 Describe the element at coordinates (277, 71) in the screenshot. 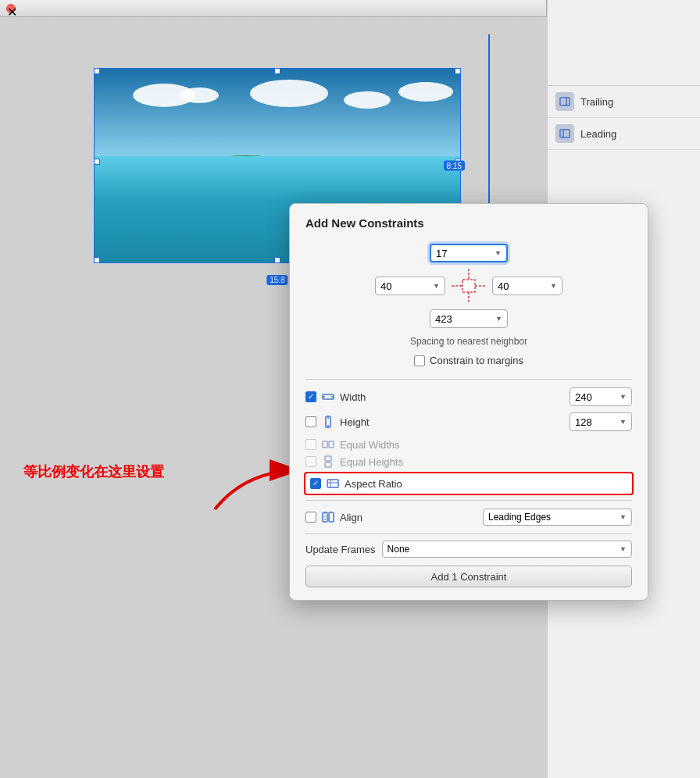

I see `handle-tc` at that location.